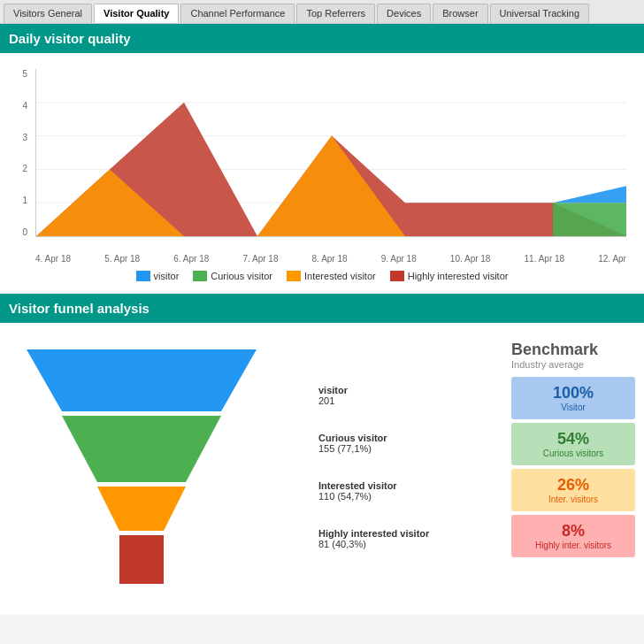  I want to click on tab-channel-performance: Channel Performance, so click(237, 13).